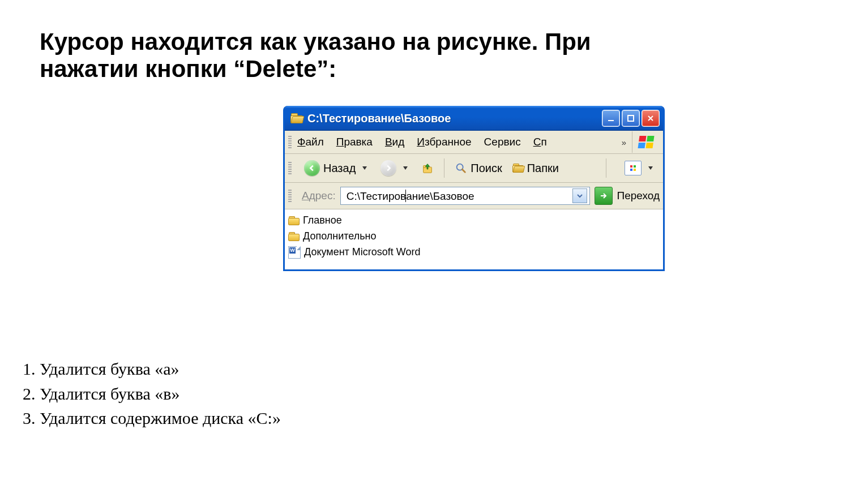  I want to click on back-button: Назад, so click(337, 168).